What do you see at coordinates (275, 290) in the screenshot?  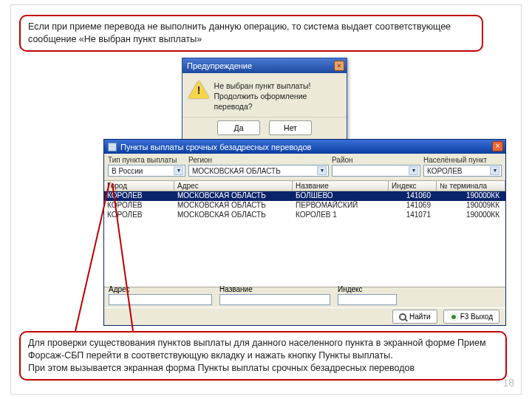 I see `search-name-label: Название` at bounding box center [275, 290].